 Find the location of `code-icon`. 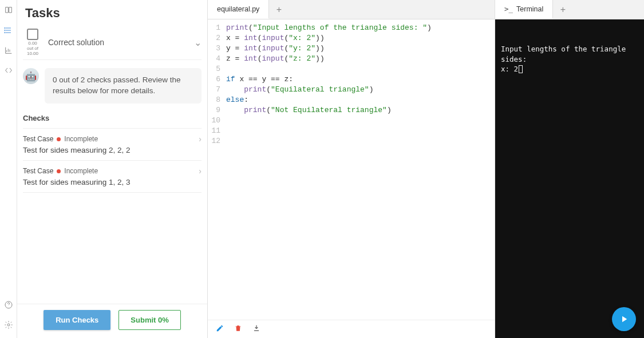

code-icon is located at coordinates (9, 71).